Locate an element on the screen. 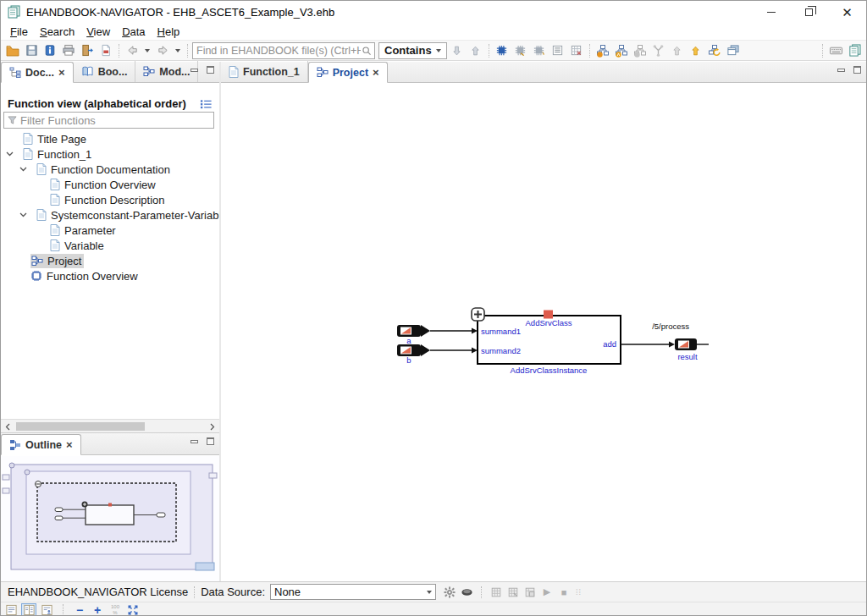 The width and height of the screenshot is (867, 616). goto-parent-block-button is located at coordinates (539, 51).